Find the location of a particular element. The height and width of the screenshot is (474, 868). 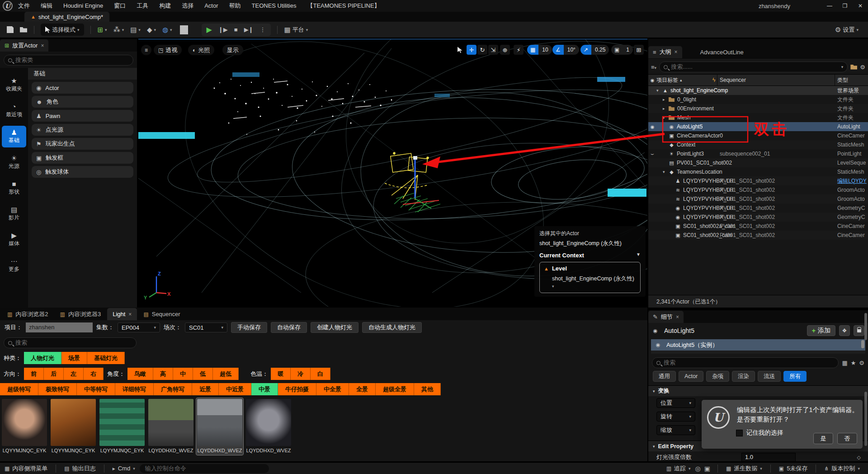

kind-chip: 人物灯光 is located at coordinates (42, 358).